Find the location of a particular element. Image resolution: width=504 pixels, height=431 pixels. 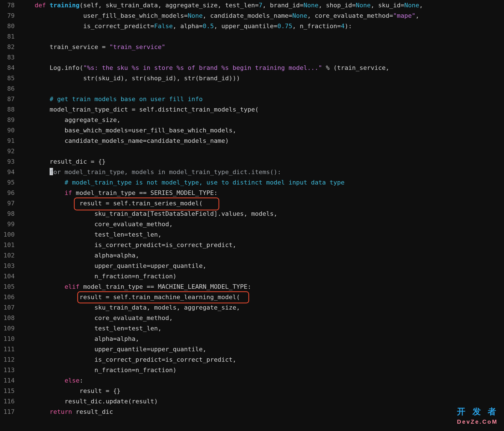

line-number: 86 is located at coordinates (8, 88).